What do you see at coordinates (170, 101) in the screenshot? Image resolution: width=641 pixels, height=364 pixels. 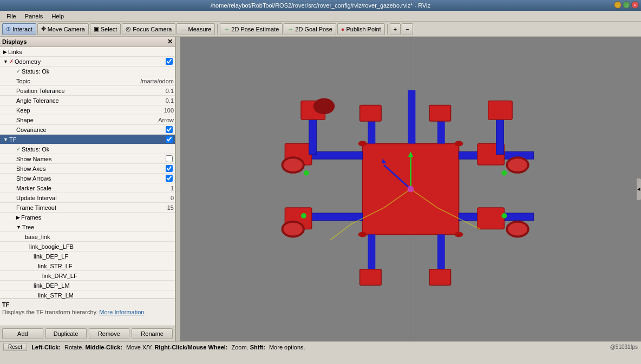 I see `angle-tolerance-value: 0.1` at bounding box center [170, 101].